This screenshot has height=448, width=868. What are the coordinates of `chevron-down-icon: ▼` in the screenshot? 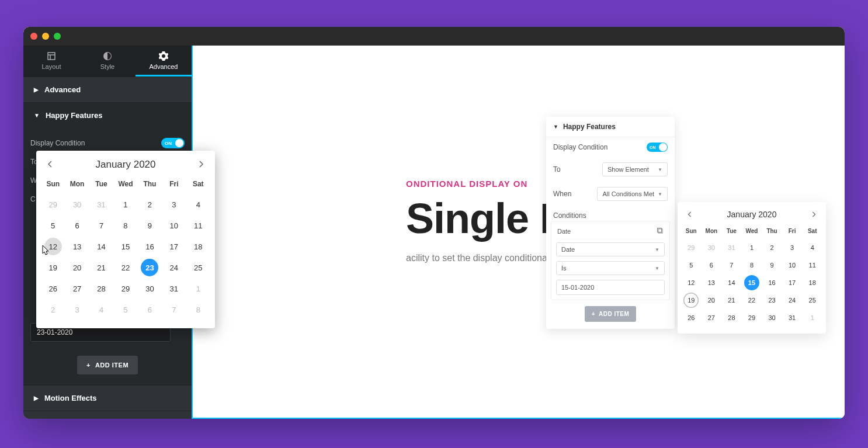 It's located at (556, 127).